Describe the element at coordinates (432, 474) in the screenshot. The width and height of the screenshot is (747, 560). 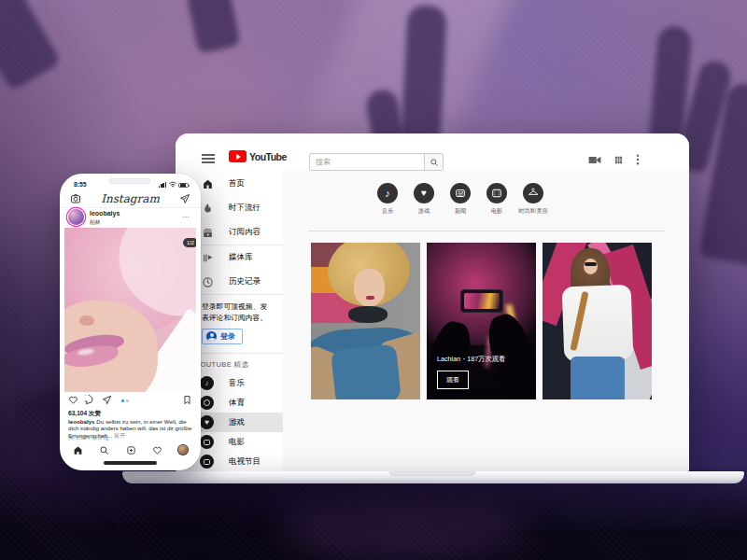
I see `laptop-lid-notch` at that location.